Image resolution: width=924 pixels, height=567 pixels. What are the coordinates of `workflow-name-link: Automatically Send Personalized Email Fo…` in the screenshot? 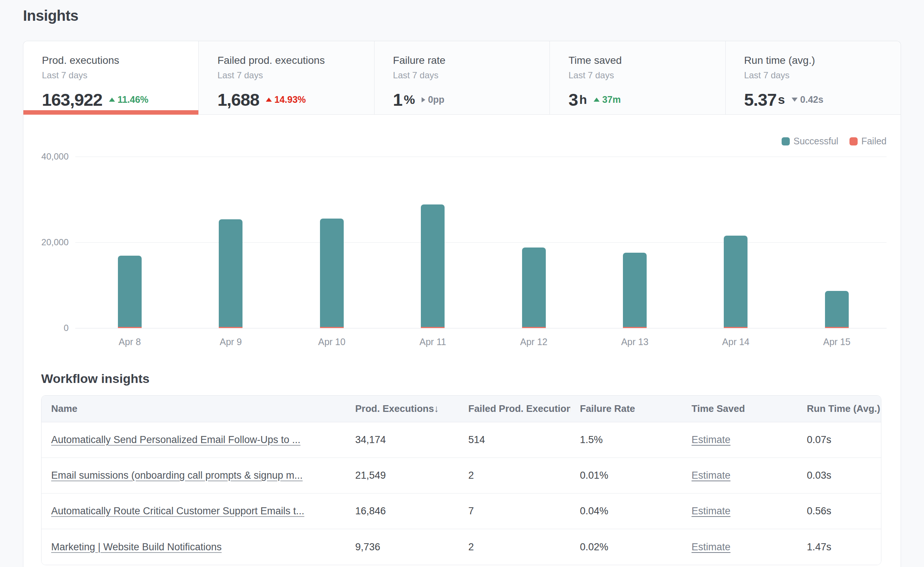 It's located at (176, 440).